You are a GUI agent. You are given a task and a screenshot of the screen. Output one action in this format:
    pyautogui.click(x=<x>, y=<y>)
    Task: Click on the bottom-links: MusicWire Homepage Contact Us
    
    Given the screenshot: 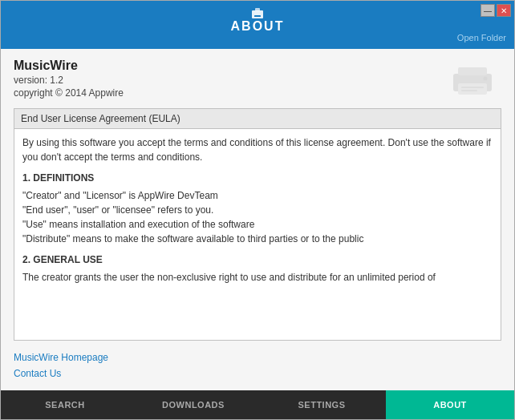 What is the action you would take?
    pyautogui.click(x=258, y=366)
    